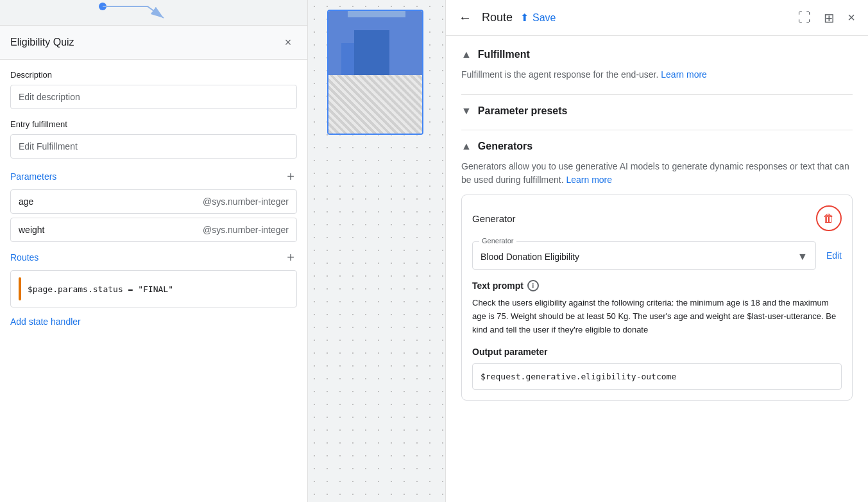 The height and width of the screenshot is (502, 868). What do you see at coordinates (377, 14) in the screenshot?
I see `canvas-top-bar` at bounding box center [377, 14].